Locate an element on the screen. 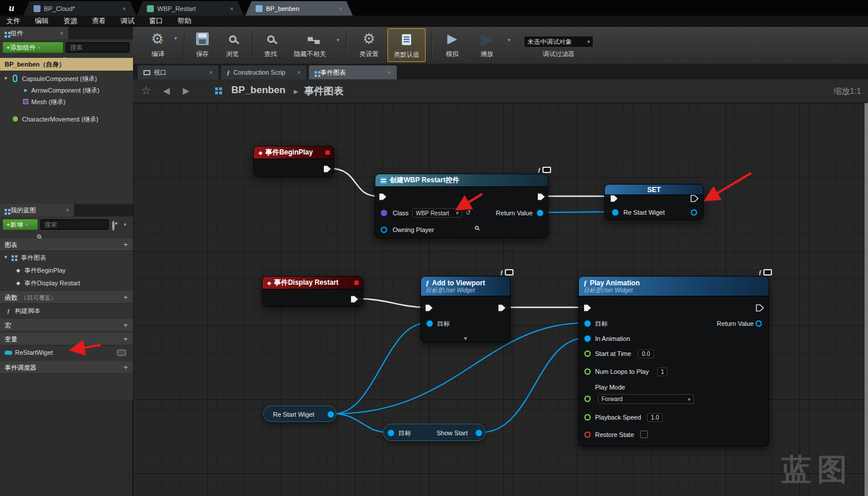 Image resolution: width=868 pixels, height=496 pixels. hide-unrelated-button: 隐藏不相关 is located at coordinates (310, 45).